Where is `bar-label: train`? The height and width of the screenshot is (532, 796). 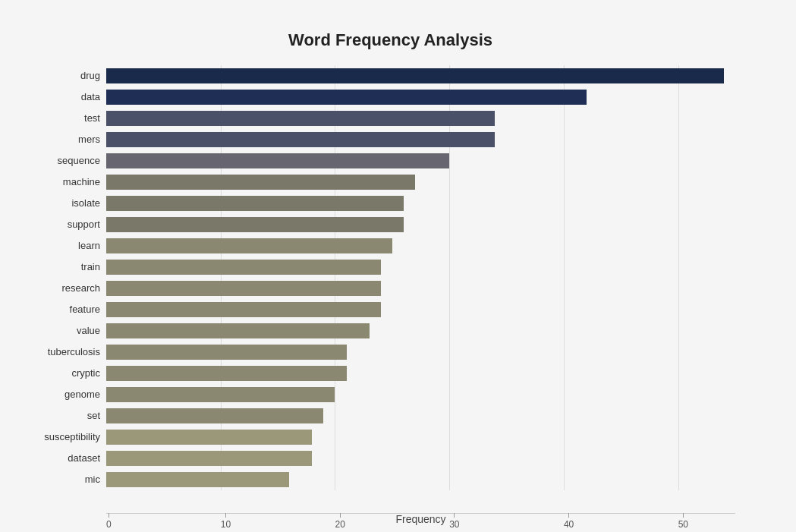 bar-label: train is located at coordinates (67, 267).